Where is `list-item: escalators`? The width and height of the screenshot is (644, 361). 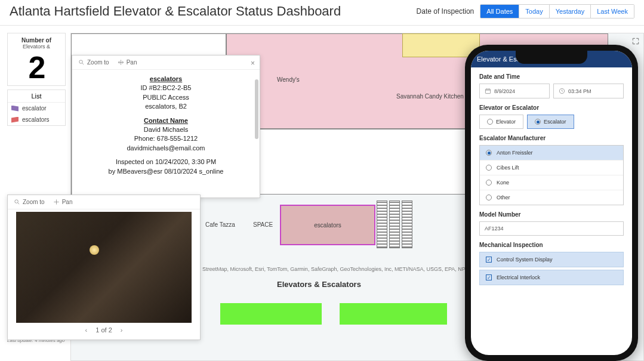 list-item: escalators is located at coordinates (36, 119).